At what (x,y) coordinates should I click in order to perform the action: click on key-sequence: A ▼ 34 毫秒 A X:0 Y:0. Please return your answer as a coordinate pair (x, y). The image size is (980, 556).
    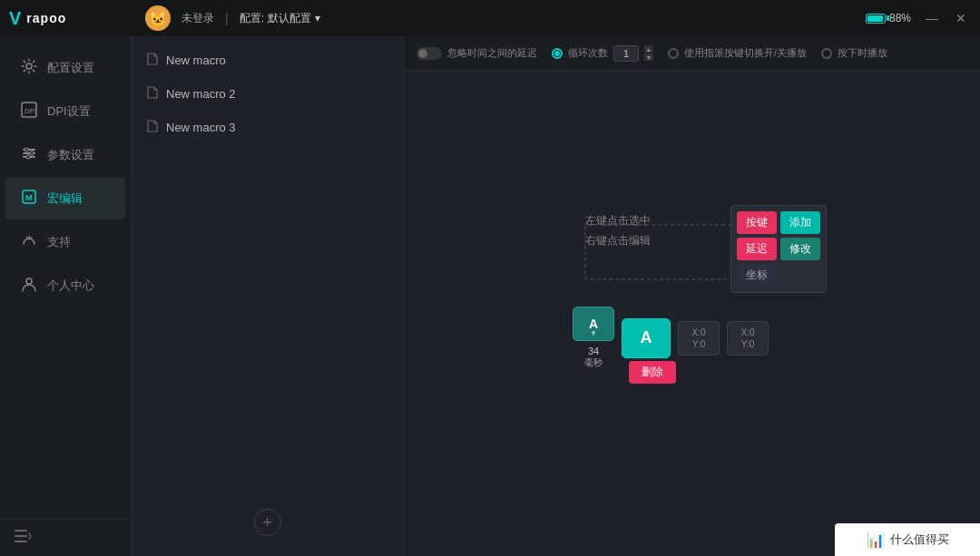
    Looking at the image, I should click on (671, 337).